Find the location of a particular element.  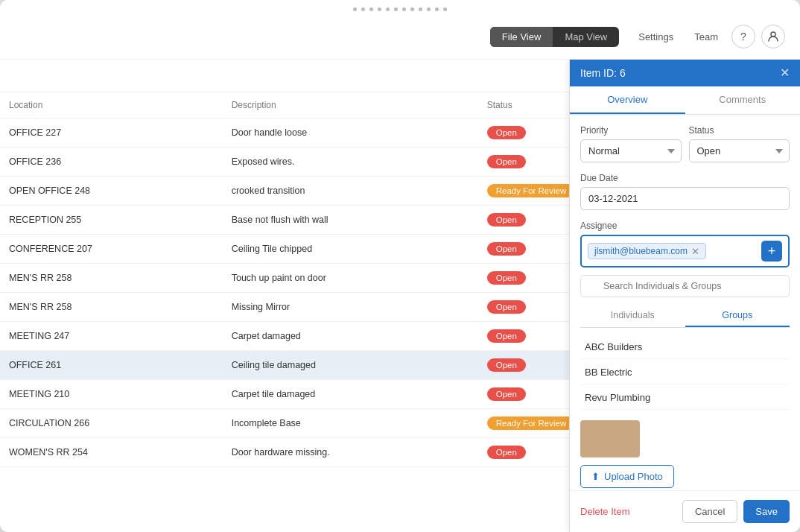

cell-location: MEETING 247 is located at coordinates (112, 337).